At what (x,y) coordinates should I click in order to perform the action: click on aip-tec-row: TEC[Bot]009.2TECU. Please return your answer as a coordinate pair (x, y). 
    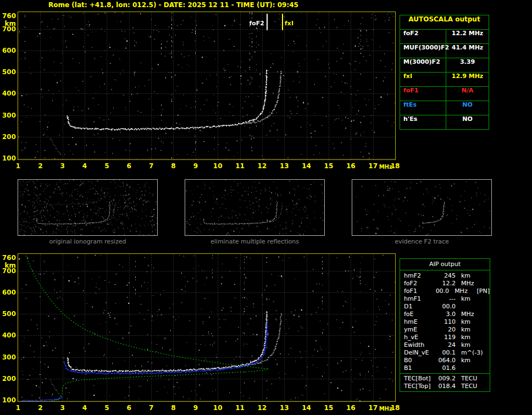
    Looking at the image, I should click on (445, 379).